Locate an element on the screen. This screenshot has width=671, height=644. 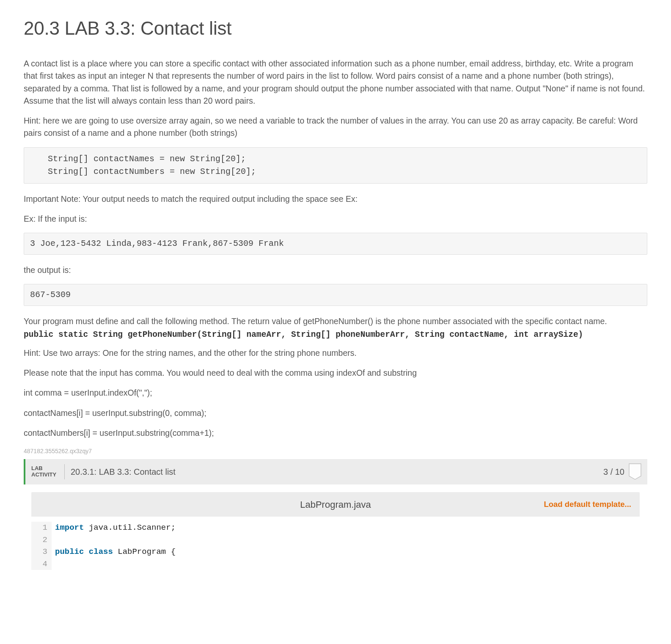
content-id: 487182.3555262.qx3zqy7 is located at coordinates (336, 451).